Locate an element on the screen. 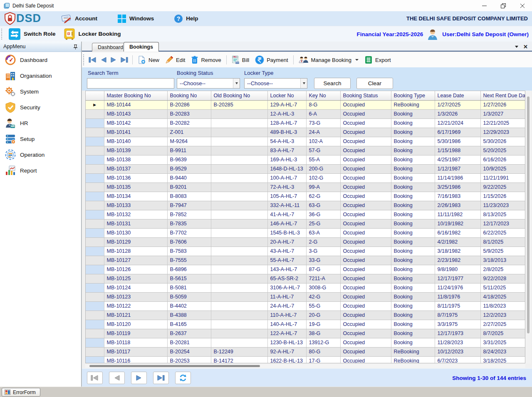 This screenshot has height=397, width=532. table-cell: 7211-A is located at coordinates (323, 279).